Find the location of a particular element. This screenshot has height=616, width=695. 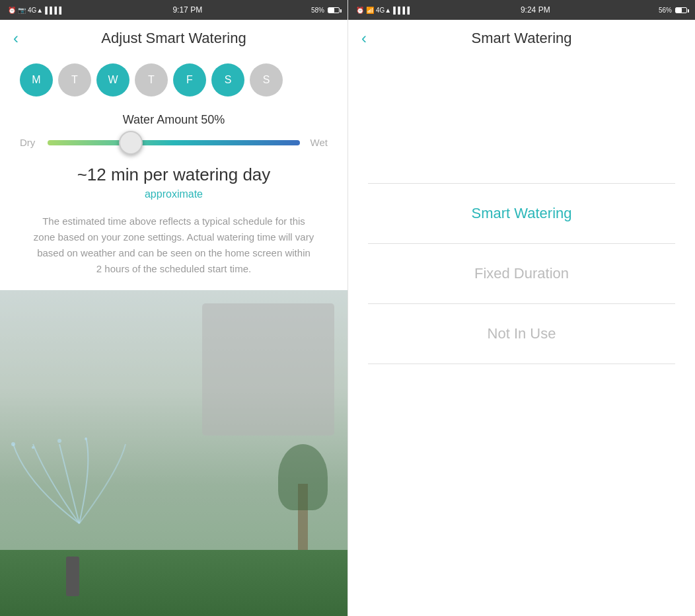

day-wednesday: W is located at coordinates (113, 80).